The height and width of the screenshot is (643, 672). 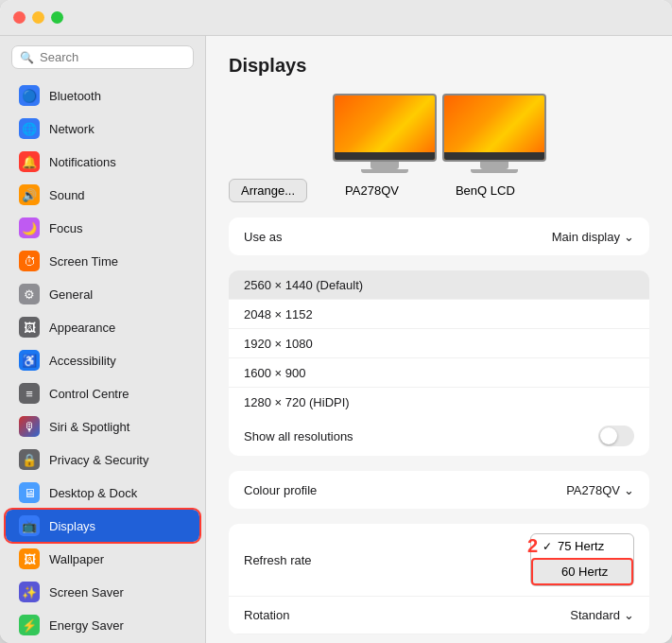 What do you see at coordinates (439, 314) in the screenshot?
I see `resolution-row: 2048 × 1152` at bounding box center [439, 314].